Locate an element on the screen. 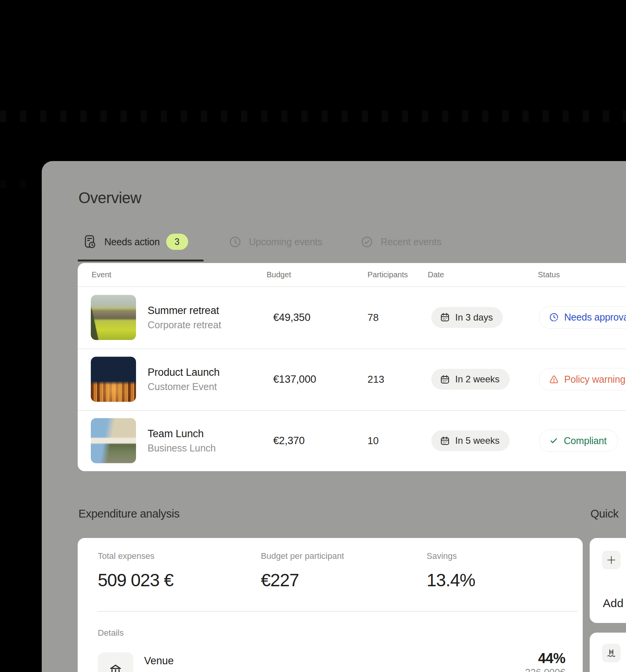 The image size is (626, 672). venue-building-icon is located at coordinates (116, 662).